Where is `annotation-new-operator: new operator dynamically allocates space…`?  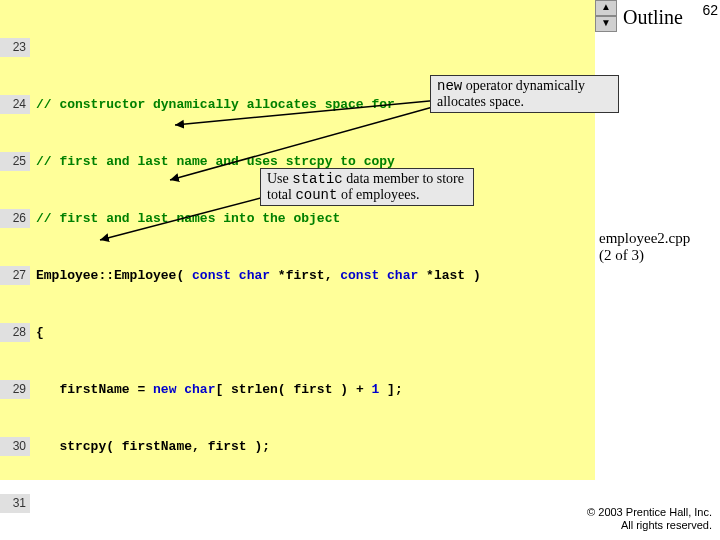
annotation-new-operator: new operator dynamically allocates space… is located at coordinates (524, 94).